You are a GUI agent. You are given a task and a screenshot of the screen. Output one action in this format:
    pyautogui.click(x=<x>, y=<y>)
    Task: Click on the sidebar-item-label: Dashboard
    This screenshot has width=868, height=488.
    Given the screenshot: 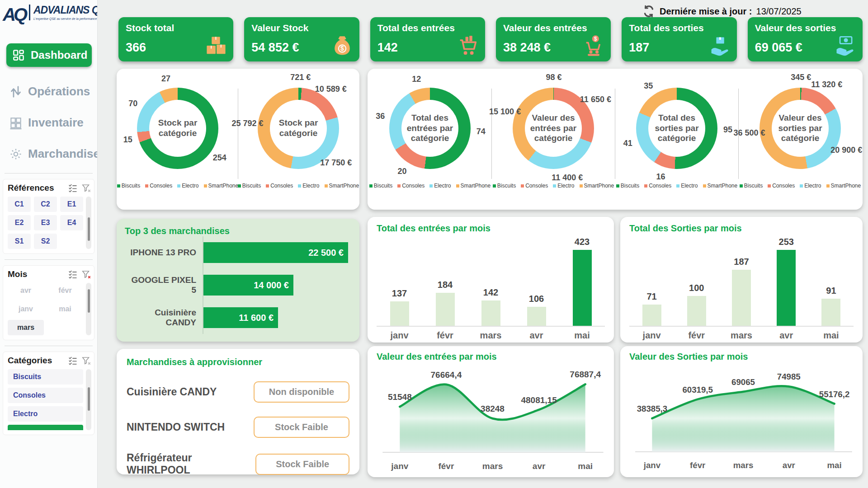 What is the action you would take?
    pyautogui.click(x=59, y=55)
    